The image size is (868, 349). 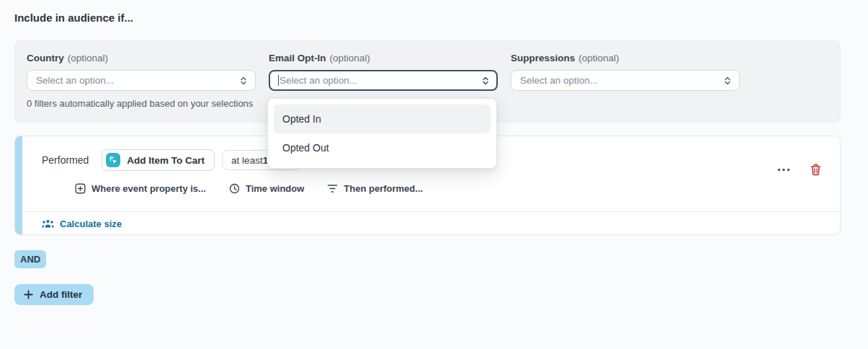 What do you see at coordinates (54, 294) in the screenshot?
I see `add-filter-button: Add filter` at bounding box center [54, 294].